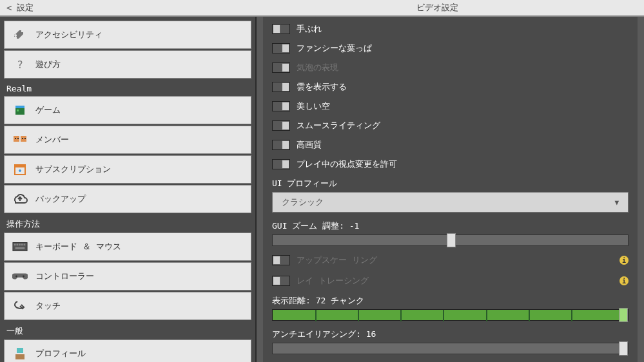  I want to click on sidebar-item-touch: タッチ, so click(128, 306).